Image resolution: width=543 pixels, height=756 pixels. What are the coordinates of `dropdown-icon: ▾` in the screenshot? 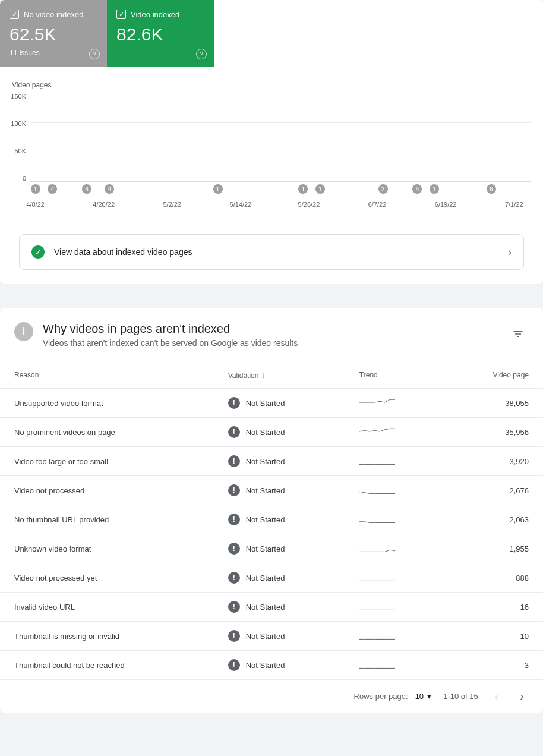 It's located at (429, 697).